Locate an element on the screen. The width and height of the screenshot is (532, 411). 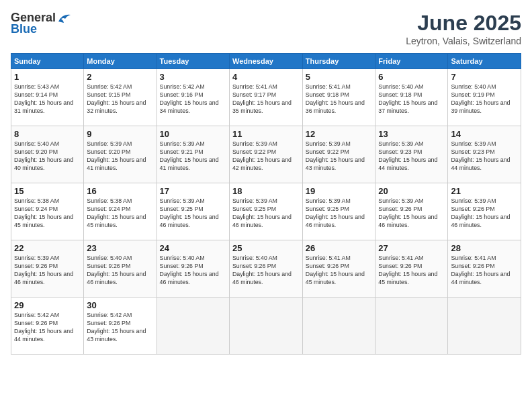
calendar-cell: 29Sunrise: 5:42 AMSunset: 9:26 PMDayligh… is located at coordinates (48, 326).